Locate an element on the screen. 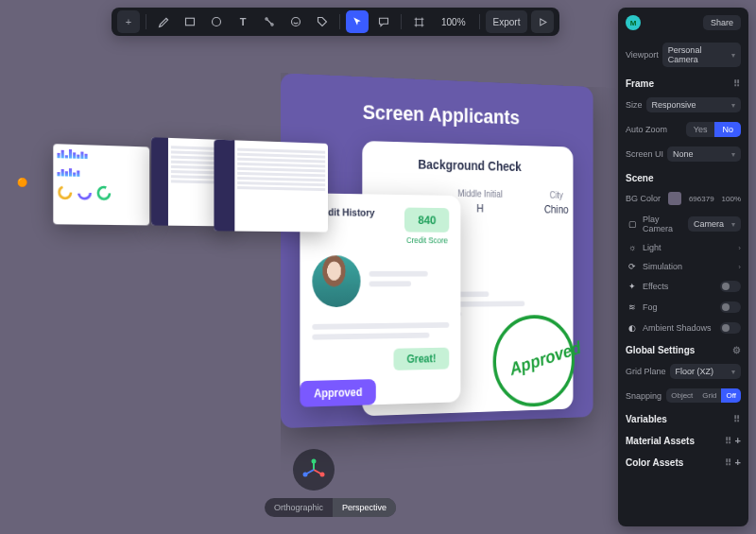 This screenshot has height=534, width=756. effects-icon: ✦ is located at coordinates (632, 286).